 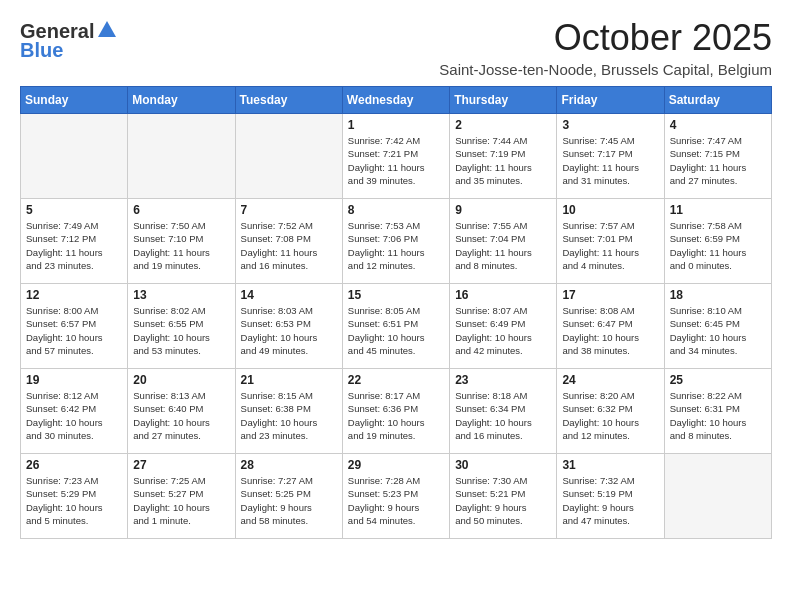 What do you see at coordinates (718, 295) in the screenshot?
I see `day-number: 18` at bounding box center [718, 295].